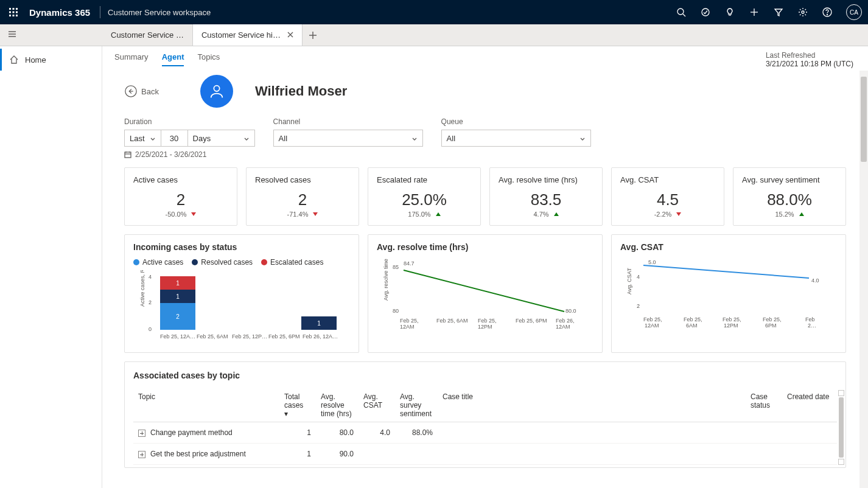 The image size is (868, 488). What do you see at coordinates (14, 60) in the screenshot?
I see `home-icon` at bounding box center [14, 60].